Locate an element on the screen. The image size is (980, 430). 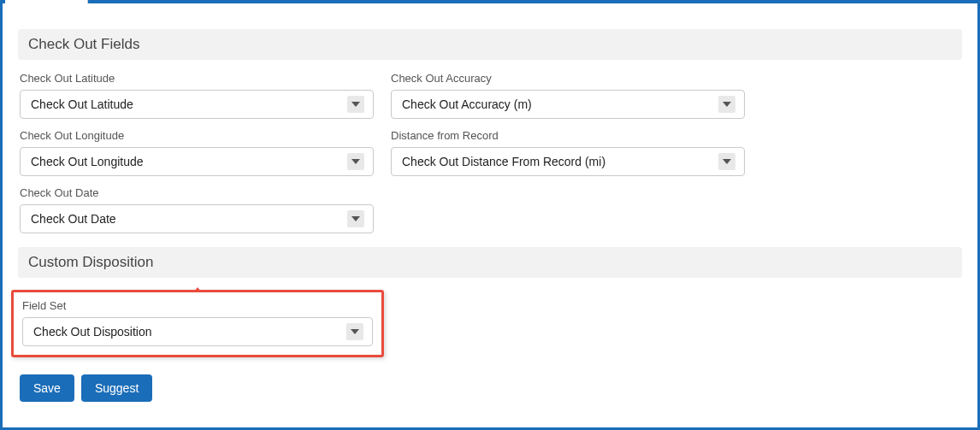
field-check-out-accuracy: Check Out Accuracy Check Out Accuracy (m… is located at coordinates (568, 96).